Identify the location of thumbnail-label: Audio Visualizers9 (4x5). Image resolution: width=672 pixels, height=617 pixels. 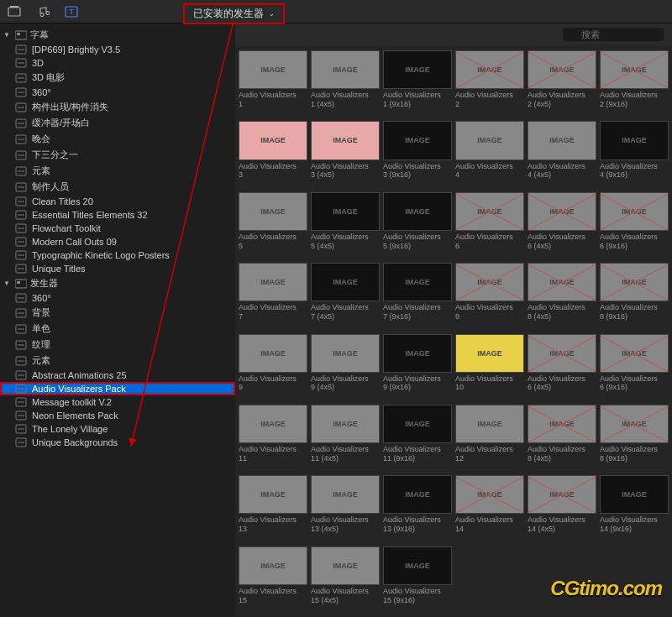
(345, 384).